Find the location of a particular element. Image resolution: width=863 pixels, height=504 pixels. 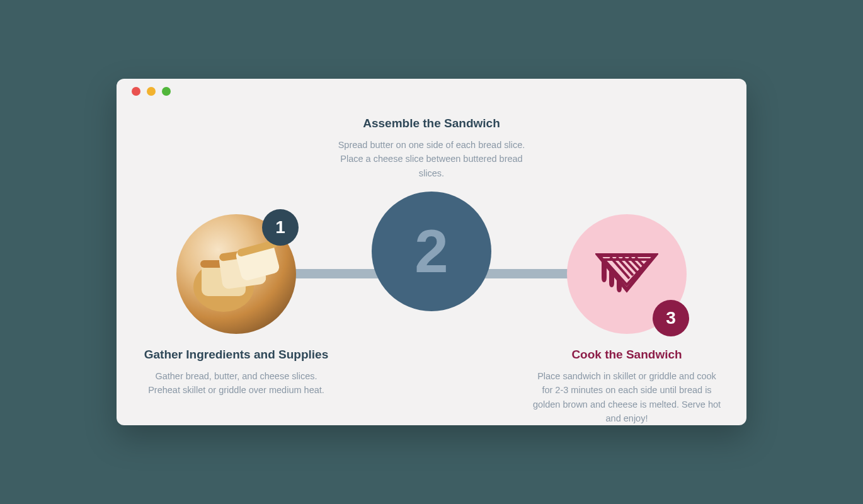

step-1-circle-wrap: 1 is located at coordinates (236, 274).